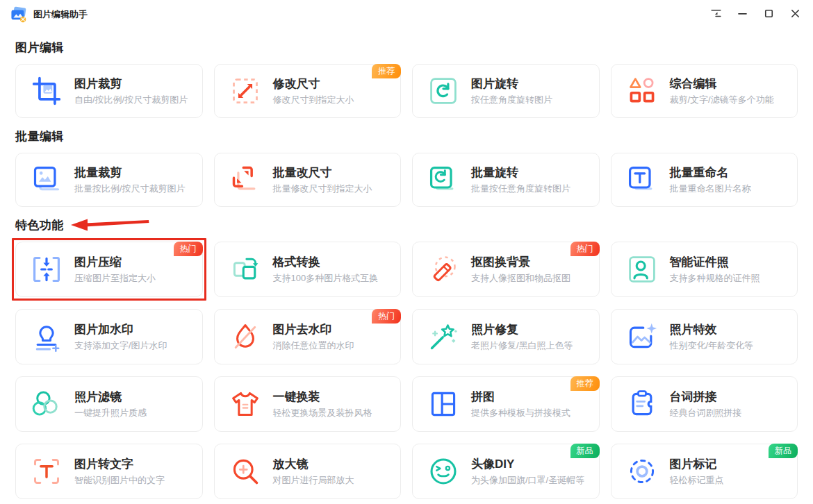 The image size is (813, 504). I want to click on feature-card: 头像DIY为头像加国旗/口罩/圣诞帽等新品, so click(506, 471).